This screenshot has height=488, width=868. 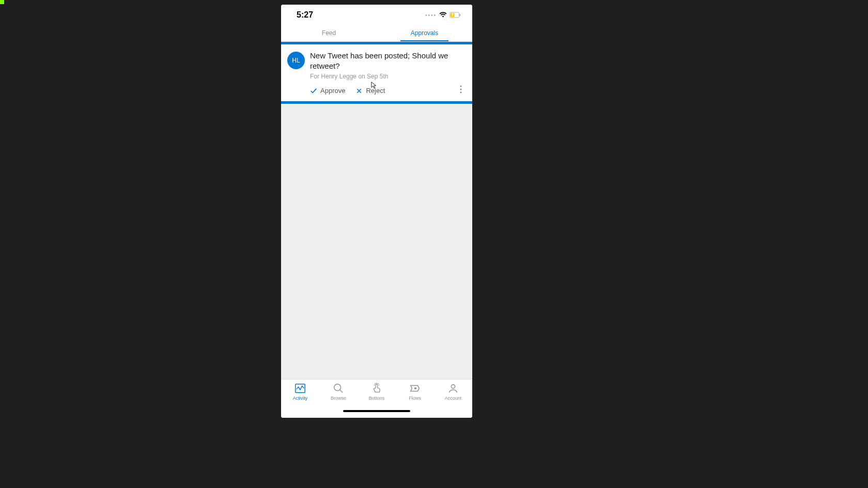 I want to click on nav-browse-label: Browse, so click(x=338, y=398).